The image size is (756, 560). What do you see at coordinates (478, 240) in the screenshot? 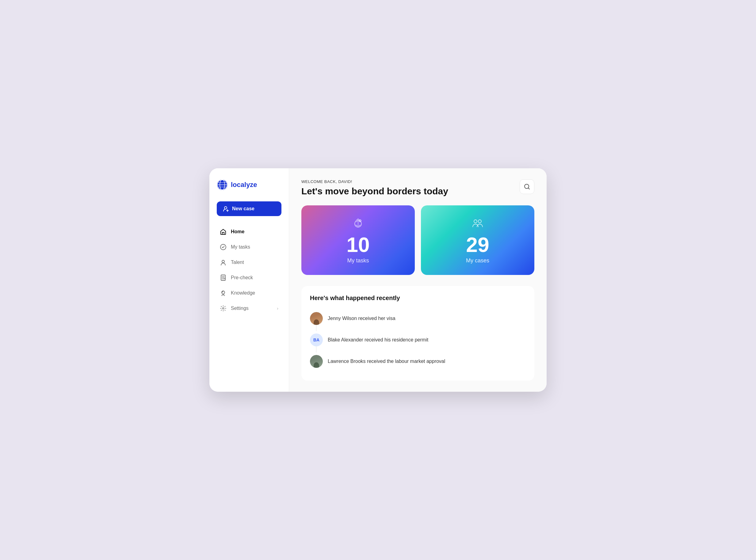
I see `stat-card-cases: 29 My cases` at bounding box center [478, 240].